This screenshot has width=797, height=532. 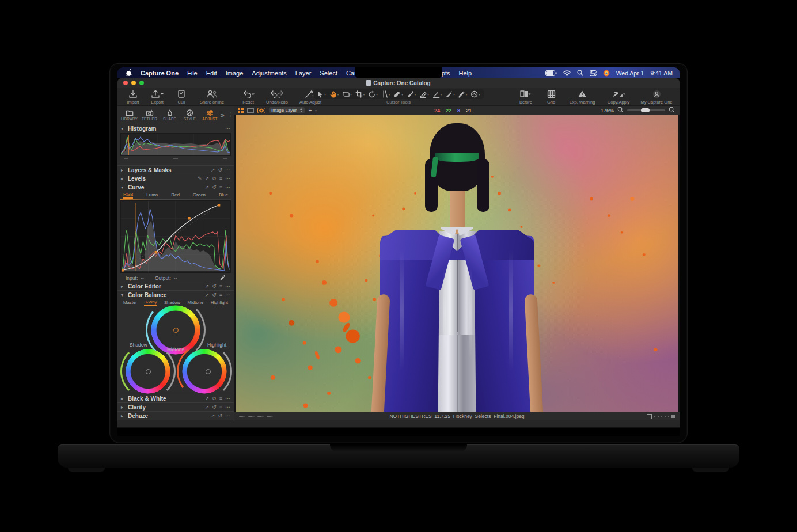 What do you see at coordinates (223, 278) in the screenshot?
I see `curve-picker-icon` at bounding box center [223, 278].